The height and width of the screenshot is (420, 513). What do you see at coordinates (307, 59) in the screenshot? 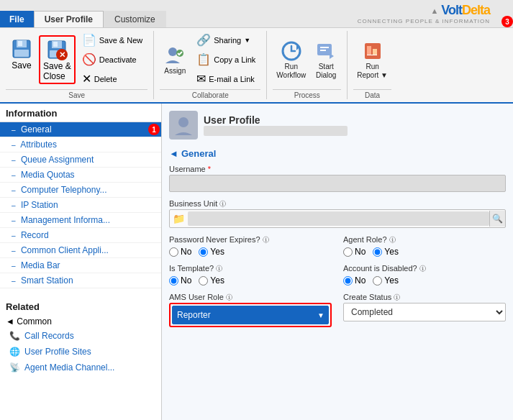
I see `process-group-items: RunWorkflow StartDialog` at bounding box center [307, 59].